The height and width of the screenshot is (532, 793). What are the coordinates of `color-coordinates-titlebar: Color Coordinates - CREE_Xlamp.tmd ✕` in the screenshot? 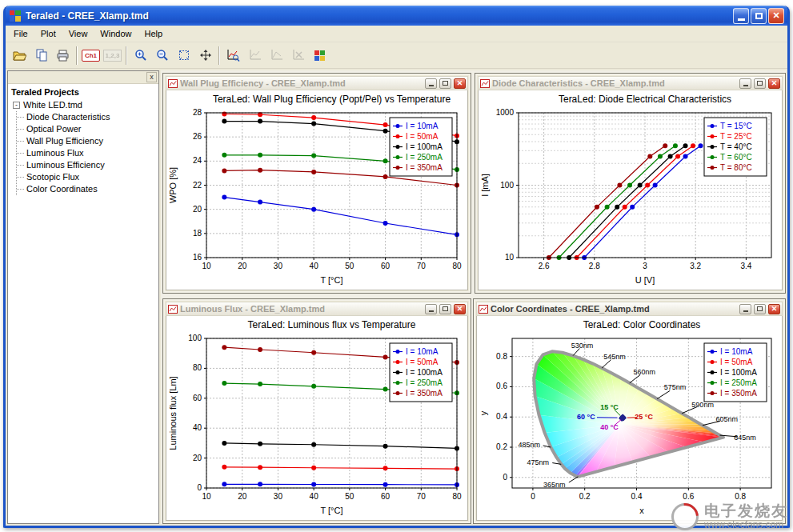 It's located at (629, 309).